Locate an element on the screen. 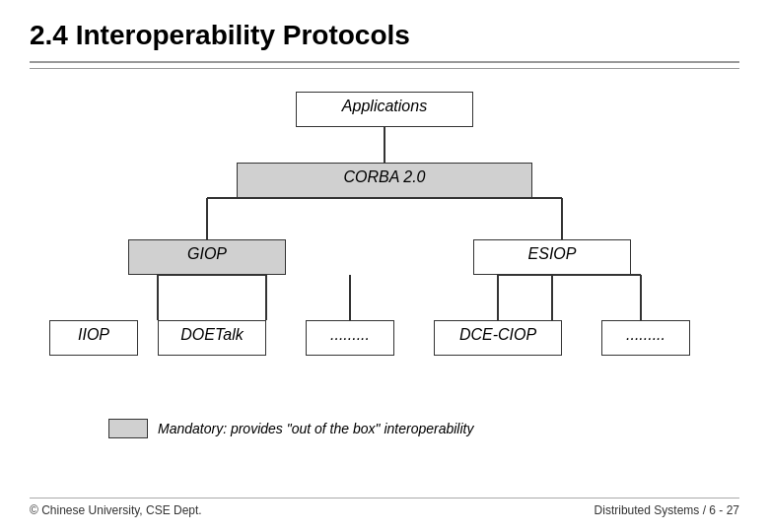 This screenshot has width=769, height=532. node-doetalk: DOETalk is located at coordinates (212, 338).